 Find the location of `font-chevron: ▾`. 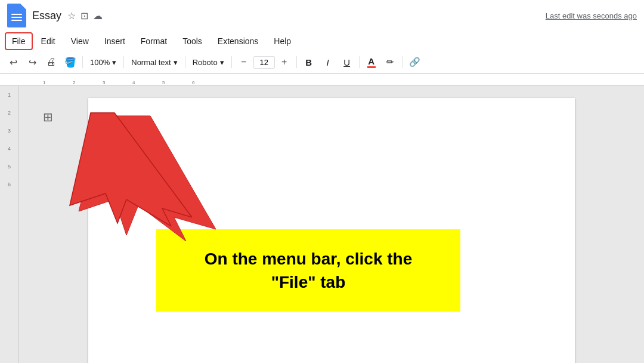

font-chevron: ▾ is located at coordinates (222, 62).